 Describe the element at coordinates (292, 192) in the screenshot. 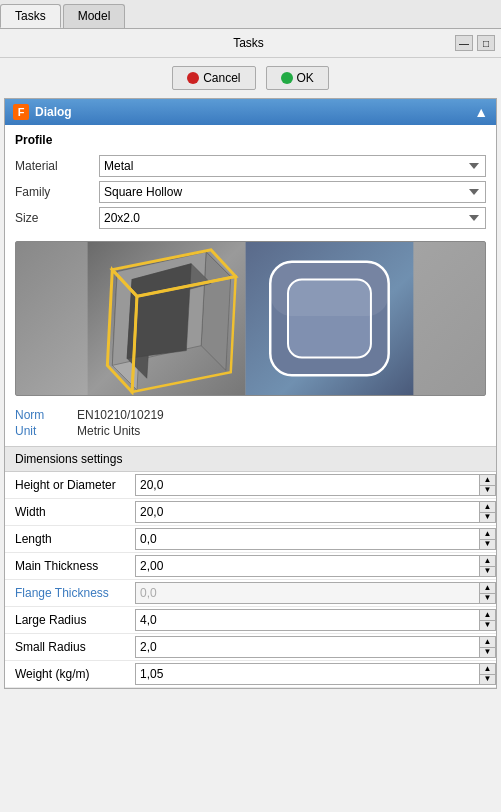

I see `family-select: Square Hollow` at that location.